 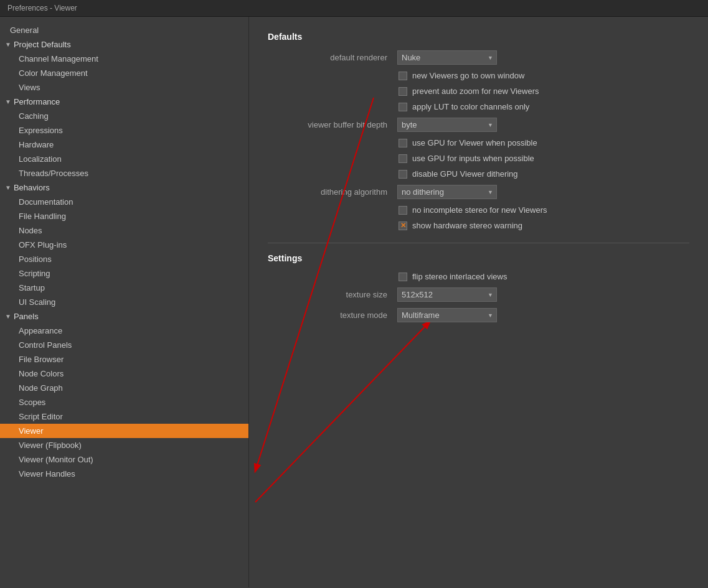 What do you see at coordinates (403, 174) in the screenshot?
I see `disable-gpu-dithering-checkbox` at bounding box center [403, 174].